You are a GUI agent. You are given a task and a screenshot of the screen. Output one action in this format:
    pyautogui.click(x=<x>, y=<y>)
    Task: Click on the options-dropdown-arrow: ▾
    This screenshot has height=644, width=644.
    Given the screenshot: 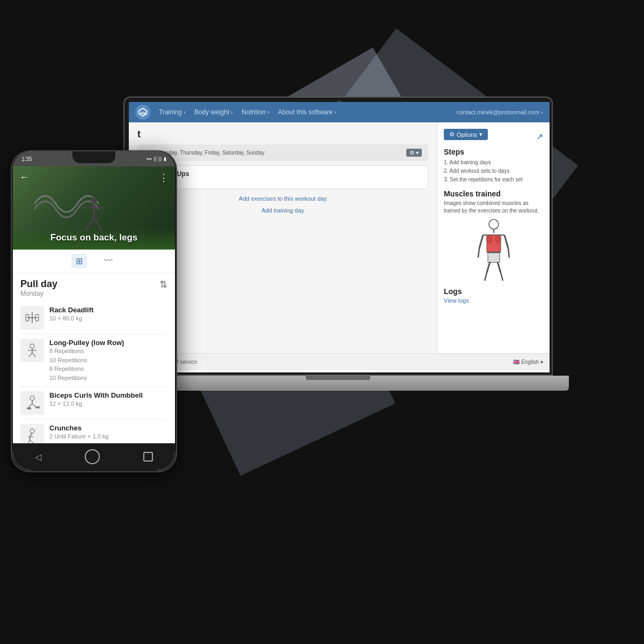 What is the action you would take?
    pyautogui.click(x=481, y=134)
    